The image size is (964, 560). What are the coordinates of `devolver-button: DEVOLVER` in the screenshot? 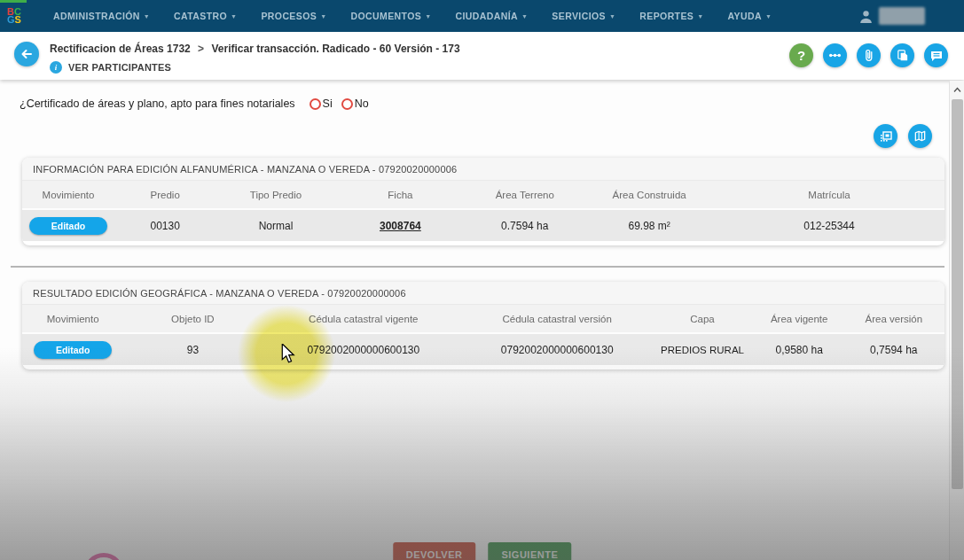 It's located at (435, 551).